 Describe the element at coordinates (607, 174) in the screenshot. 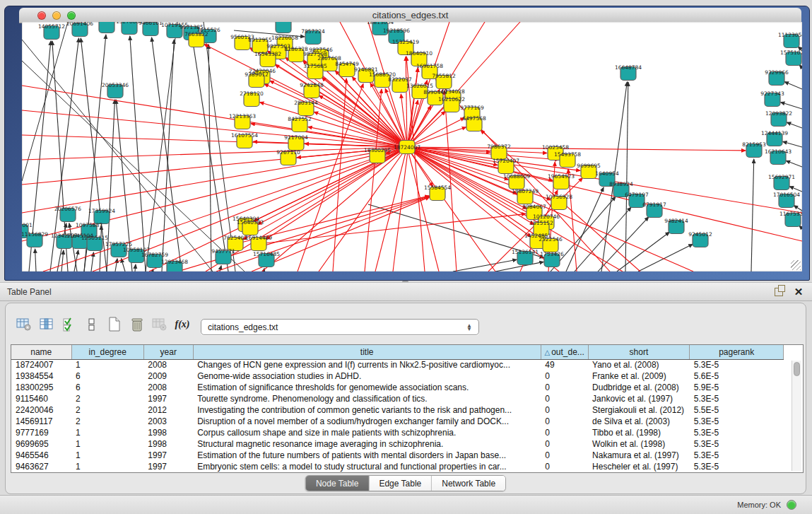

I see `graph-node-label: 1640954` at that location.